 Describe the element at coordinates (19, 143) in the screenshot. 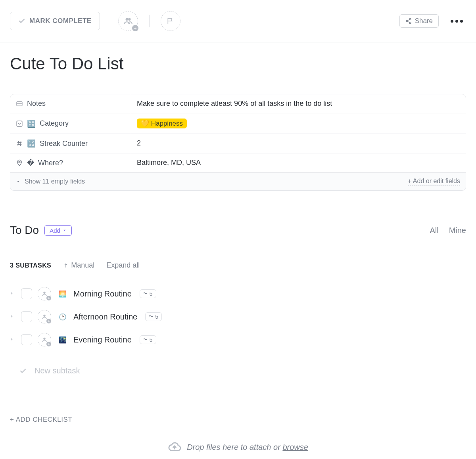

I see `hash-icon` at that location.